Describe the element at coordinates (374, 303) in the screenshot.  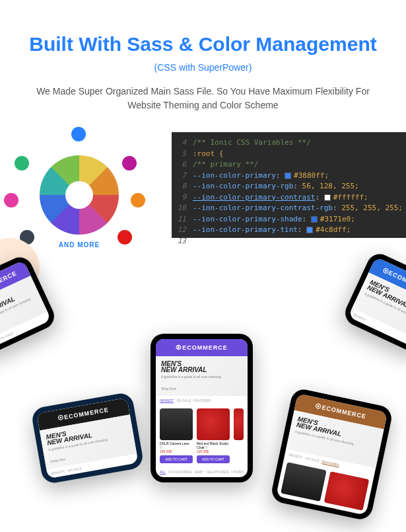
I see `phone-mockup-blue: ⦿ECOMMERCE MEN'S NEW ARRIVAL A guideline…` at that location.